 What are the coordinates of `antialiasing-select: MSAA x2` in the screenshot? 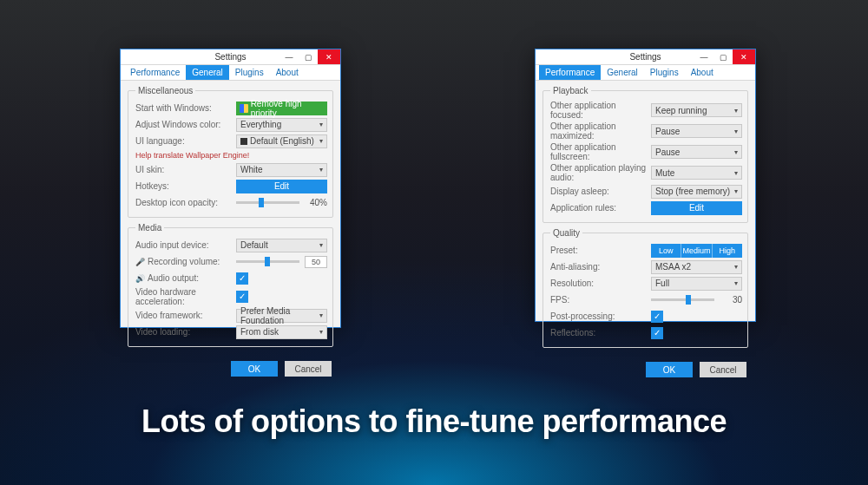 It's located at (696, 267).